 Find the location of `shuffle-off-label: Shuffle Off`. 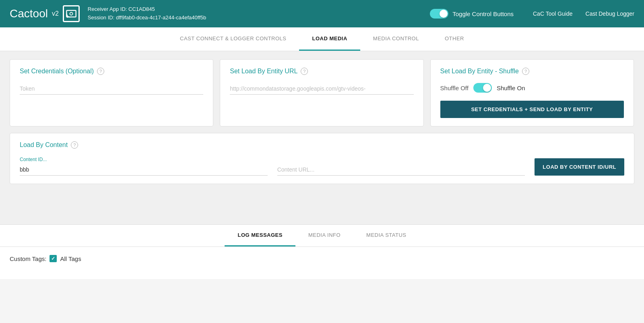

shuffle-off-label: Shuffle Off is located at coordinates (454, 88).